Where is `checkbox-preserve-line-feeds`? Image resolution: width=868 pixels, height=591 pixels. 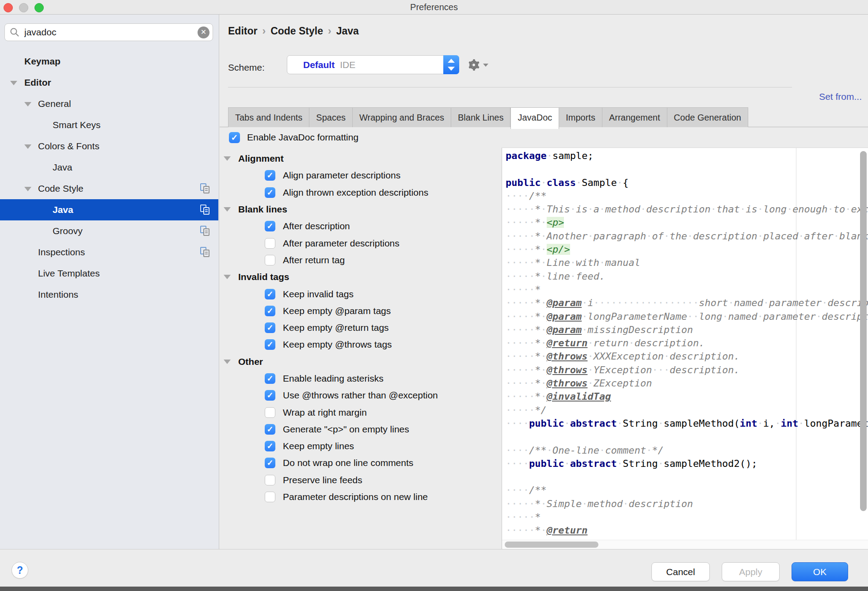
checkbox-preserve-line-feeds is located at coordinates (270, 480).